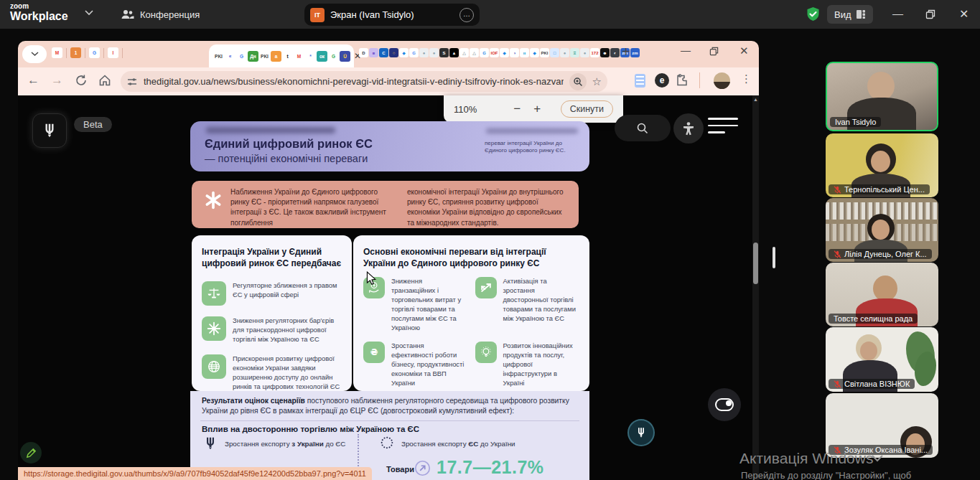 This screenshot has height=480, width=980. Describe the element at coordinates (714, 52) in the screenshot. I see `browser-restore-button` at that location.